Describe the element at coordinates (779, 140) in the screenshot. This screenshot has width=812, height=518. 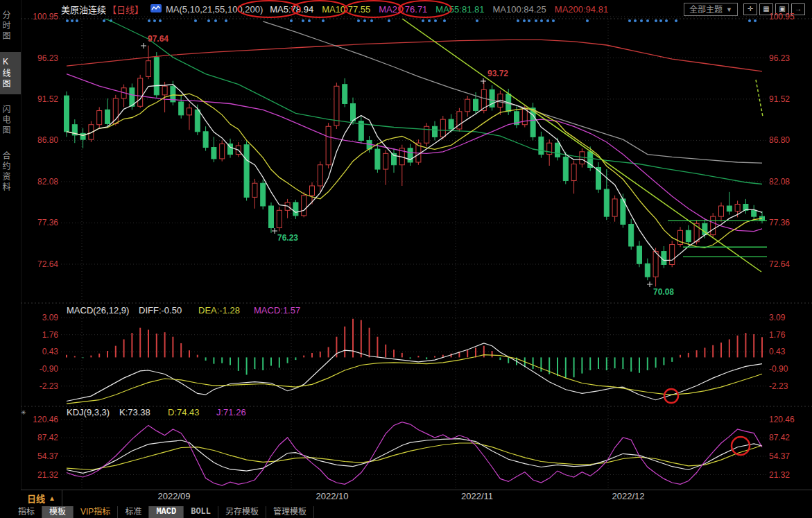
I see `main-tick-right: 86.80` at that location.